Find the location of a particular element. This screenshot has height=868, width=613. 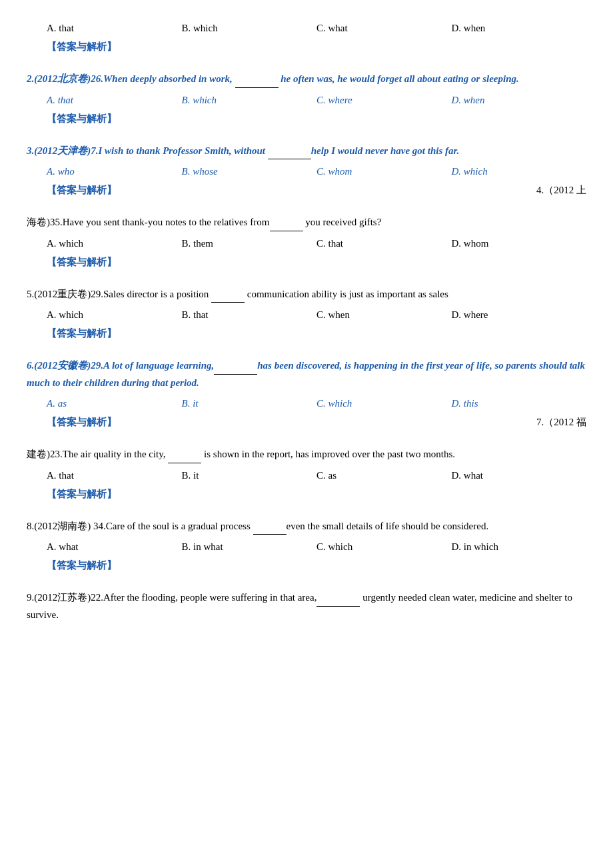

answer-link-1: 【答案与解析】 is located at coordinates (72, 47).